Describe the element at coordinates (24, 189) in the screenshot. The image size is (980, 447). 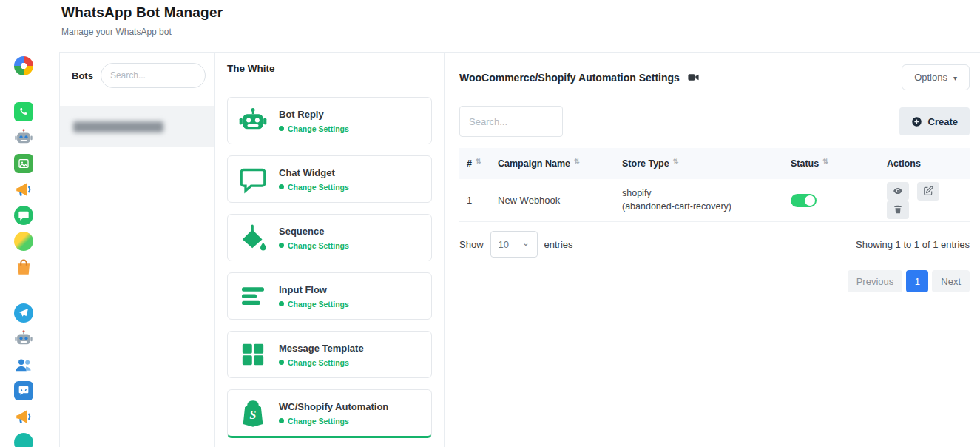
I see `campaign-megaphone-icon` at that location.